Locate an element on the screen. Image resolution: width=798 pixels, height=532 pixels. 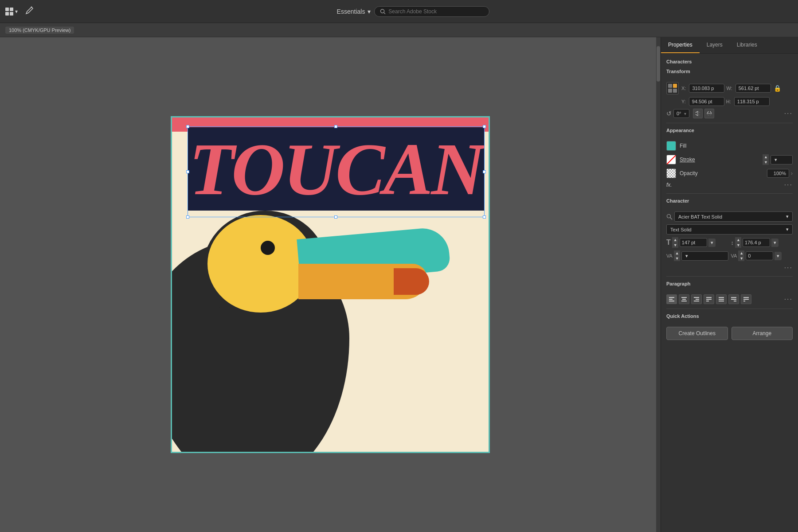
fx-row: fx. ··· is located at coordinates (730, 185).